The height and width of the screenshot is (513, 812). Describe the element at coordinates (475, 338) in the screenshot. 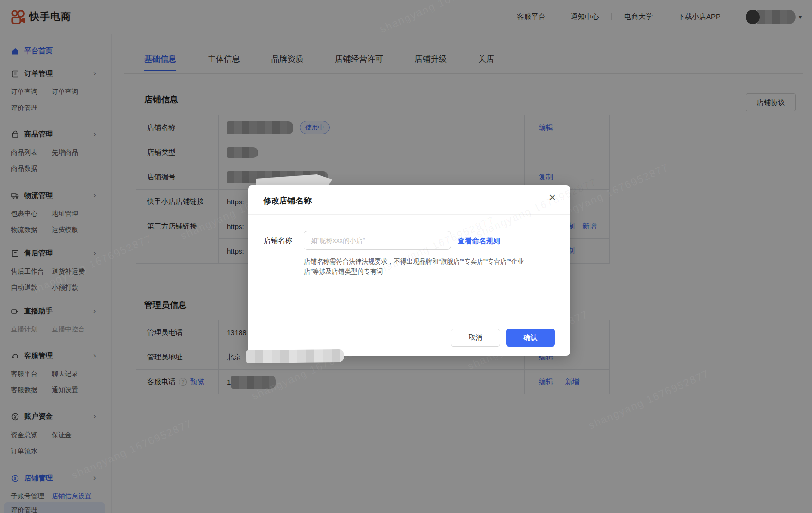

I see `cancel-button: 取消` at that location.